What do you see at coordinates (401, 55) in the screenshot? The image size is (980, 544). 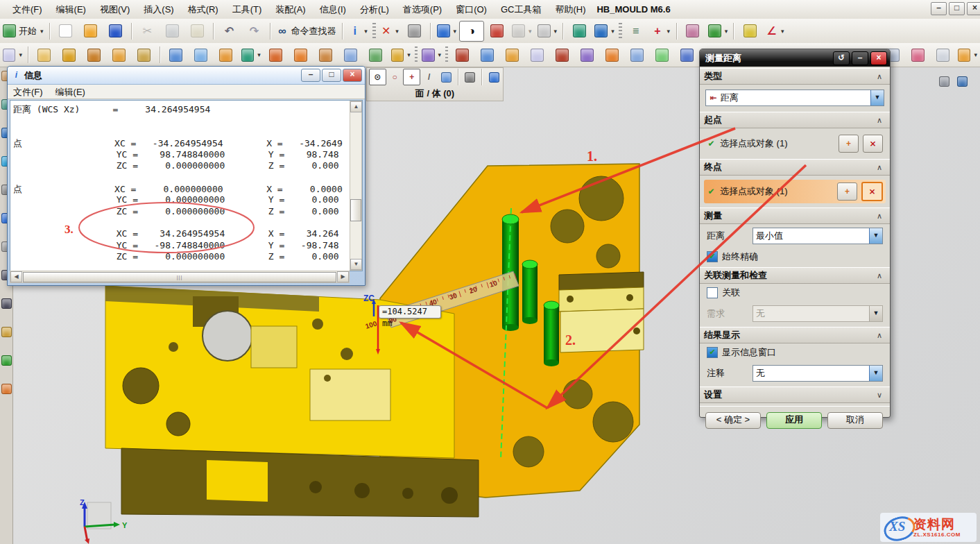 I see `thicken-button: ▾` at bounding box center [401, 55].